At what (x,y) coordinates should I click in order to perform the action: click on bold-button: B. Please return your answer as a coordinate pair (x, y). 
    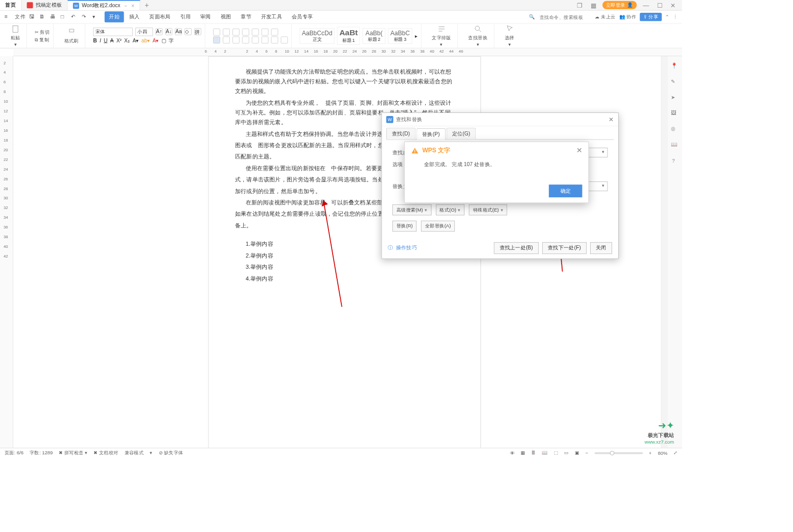
    Looking at the image, I should click on (95, 40).